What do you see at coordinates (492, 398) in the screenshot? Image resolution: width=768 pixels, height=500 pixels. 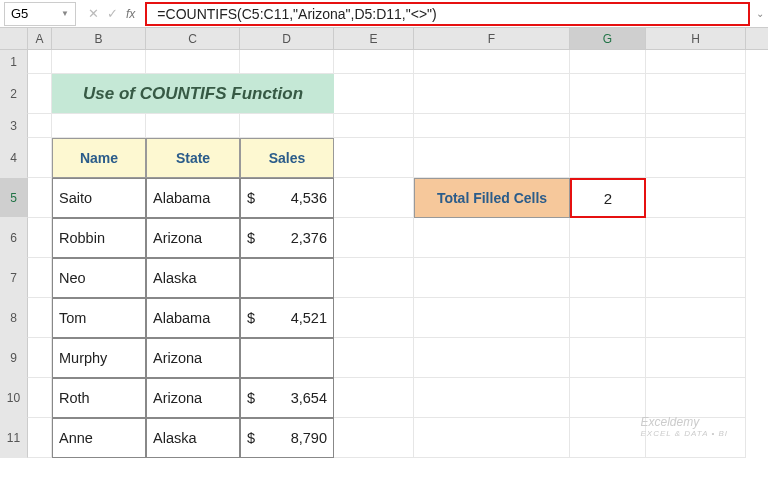 I see `cell-F10` at bounding box center [492, 398].